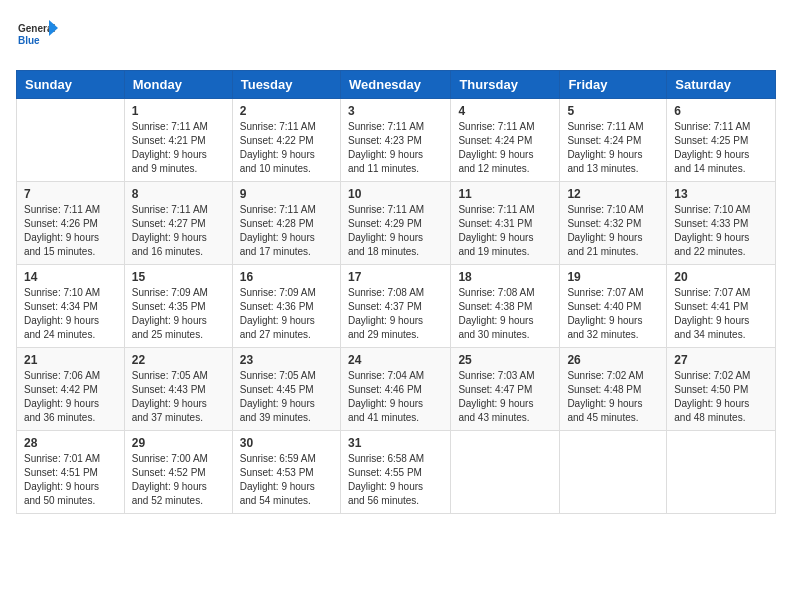 This screenshot has width=792, height=612. What do you see at coordinates (286, 194) in the screenshot?
I see `day-number: 9` at bounding box center [286, 194].